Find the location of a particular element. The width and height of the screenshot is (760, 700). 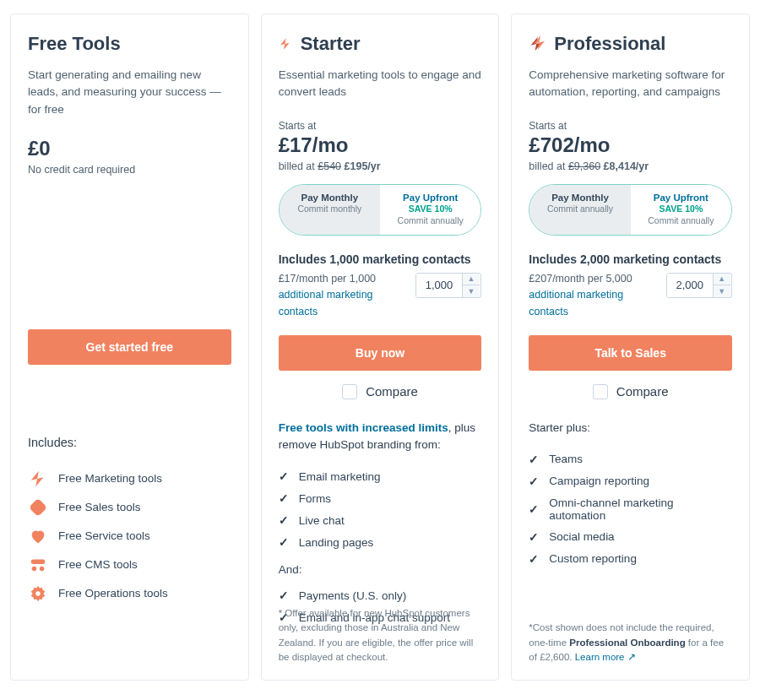

list-item: Free Marketing tools is located at coordinates (130, 479).